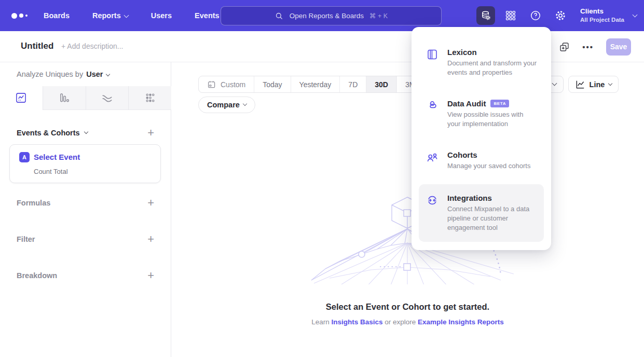 The width and height of the screenshot is (644, 357). I want to click on count-total-label: Count Total, so click(51, 171).